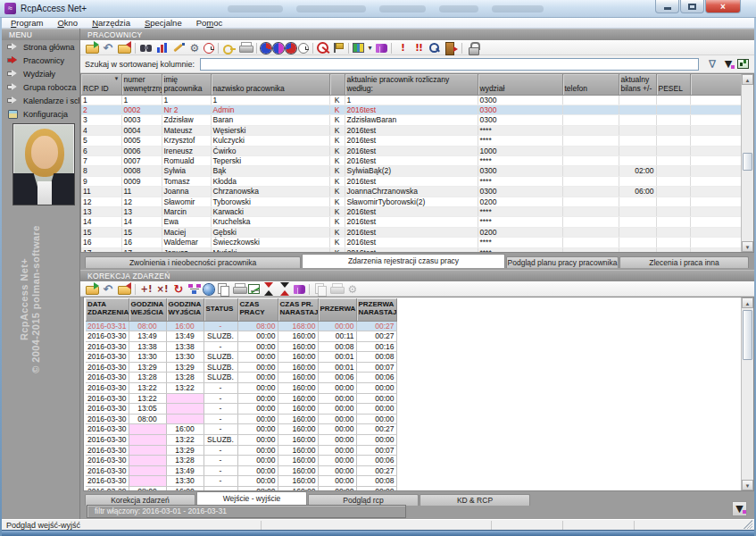  What do you see at coordinates (229, 48) in the screenshot?
I see `key-icon` at bounding box center [229, 48].